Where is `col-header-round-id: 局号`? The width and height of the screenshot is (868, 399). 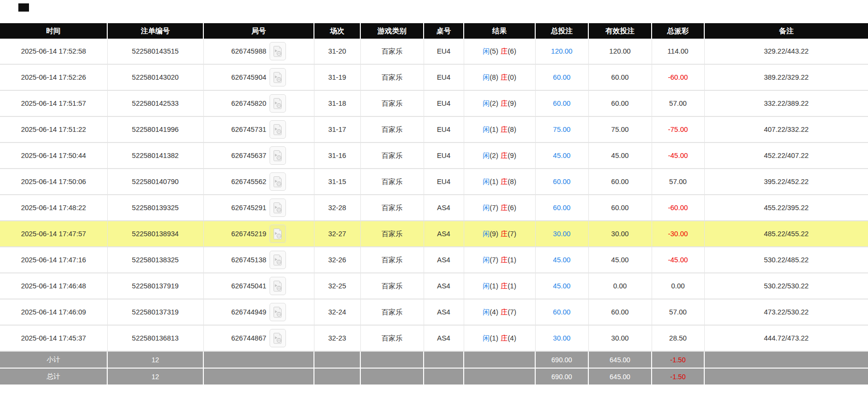 col-header-round-id: 局号 is located at coordinates (259, 31).